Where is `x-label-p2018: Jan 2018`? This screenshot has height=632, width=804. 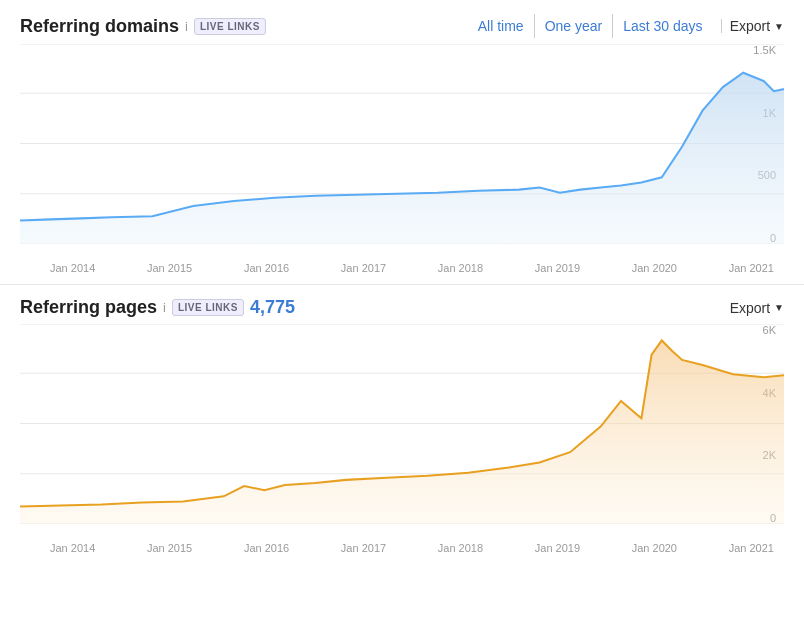 x-label-p2018: Jan 2018 is located at coordinates (460, 548).